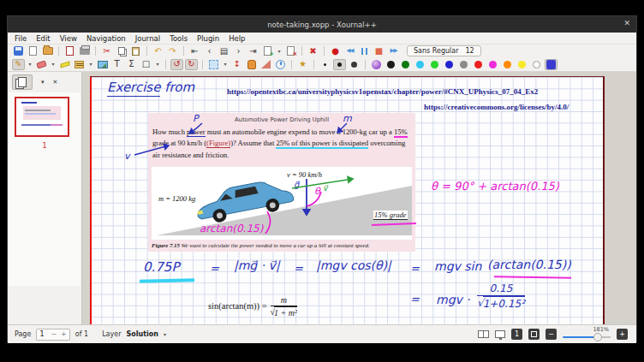 The width and height of the screenshot is (644, 362). I want to click on speed-label: v = 90 km/h, so click(305, 175).